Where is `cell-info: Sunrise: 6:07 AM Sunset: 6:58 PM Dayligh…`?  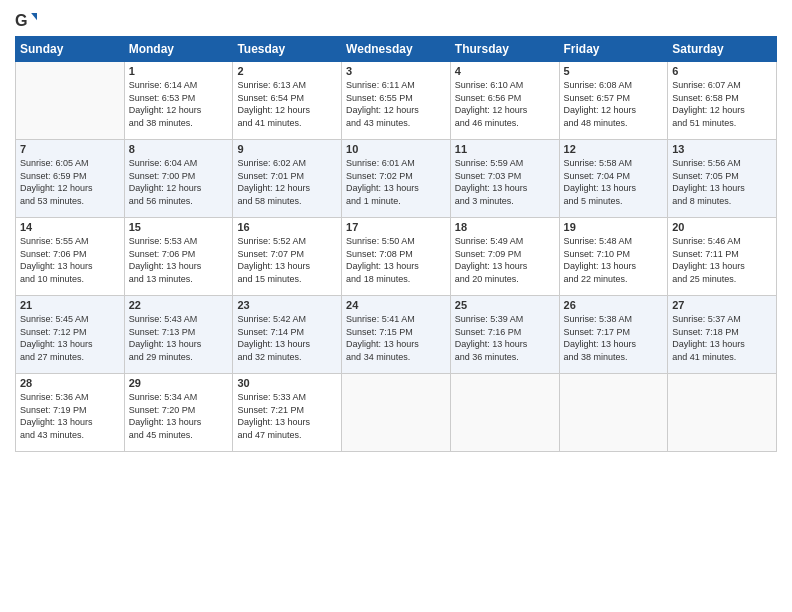
cell-info: Sunrise: 6:07 AM Sunset: 6:58 PM Dayligh… is located at coordinates (722, 104).